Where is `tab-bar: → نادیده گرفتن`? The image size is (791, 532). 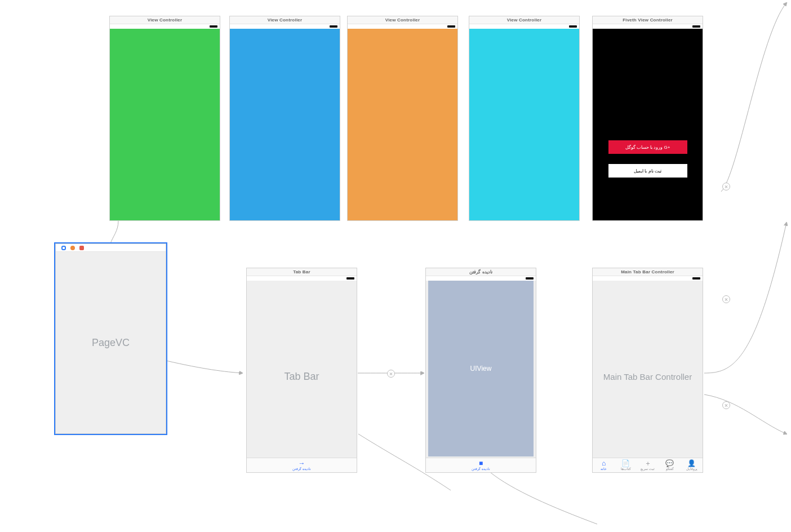 tab-bar: → نادیده گرفتن is located at coordinates (302, 465).